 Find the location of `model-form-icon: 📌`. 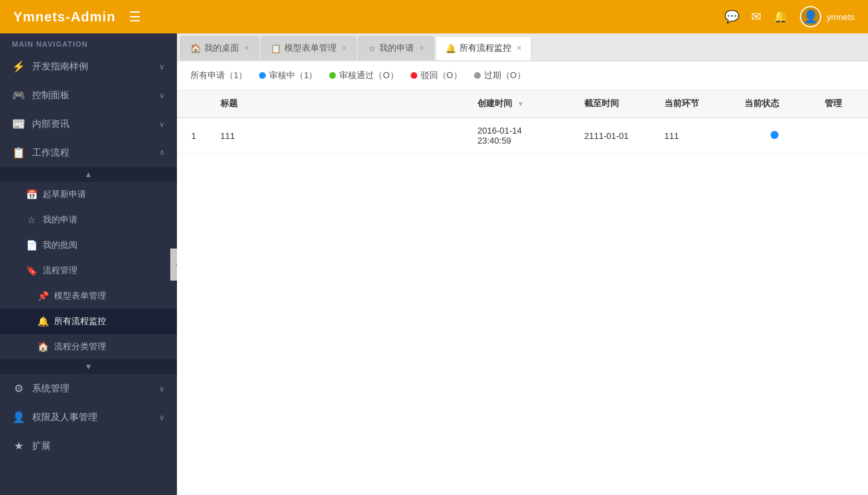

model-form-icon: 📌 is located at coordinates (43, 296).